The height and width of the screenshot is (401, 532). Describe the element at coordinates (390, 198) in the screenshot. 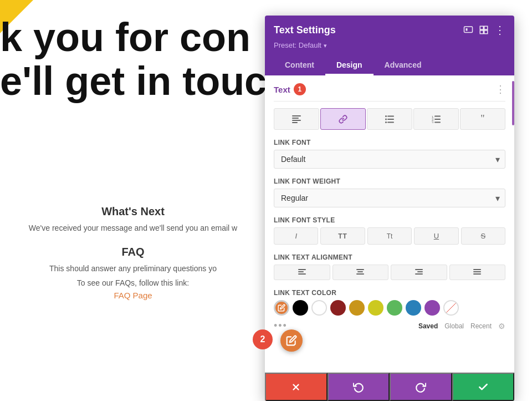

I see `link-font-weight-select-wrapper: Regular Bold Light` at that location.